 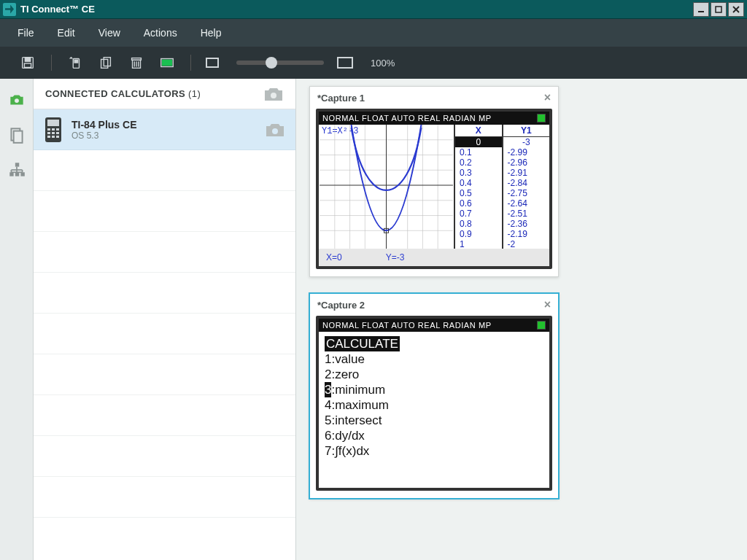 What do you see at coordinates (362, 344) in the screenshot?
I see `menu-title: CALCULATE` at bounding box center [362, 344].